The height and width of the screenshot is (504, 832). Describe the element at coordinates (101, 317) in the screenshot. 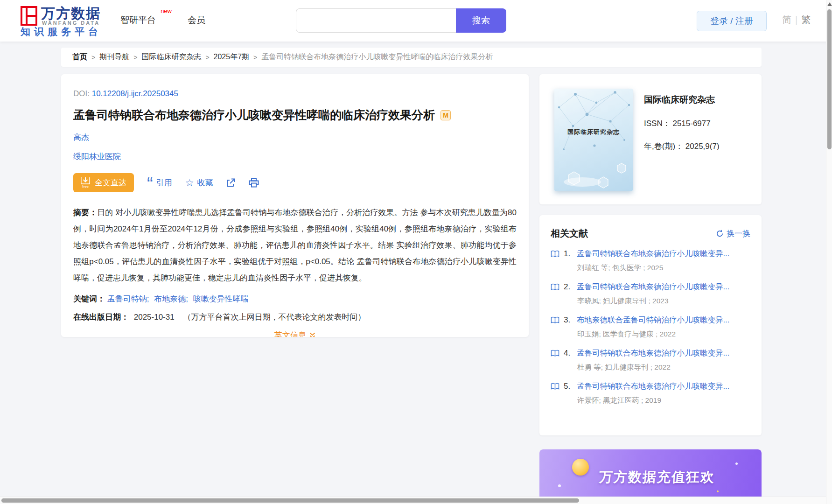

I see `online-date-label: 在线出版日期：` at that location.